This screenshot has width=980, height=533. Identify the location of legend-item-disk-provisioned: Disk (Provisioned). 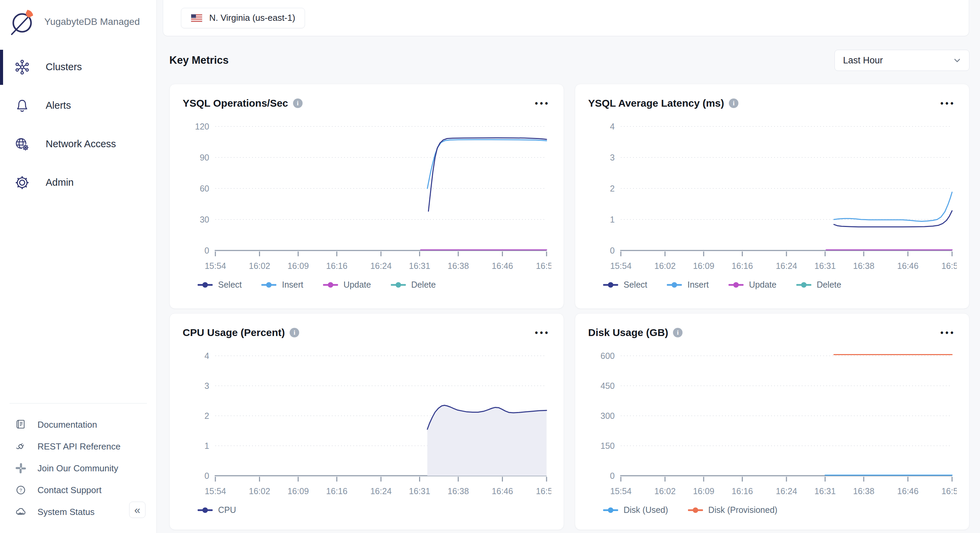
(733, 510).